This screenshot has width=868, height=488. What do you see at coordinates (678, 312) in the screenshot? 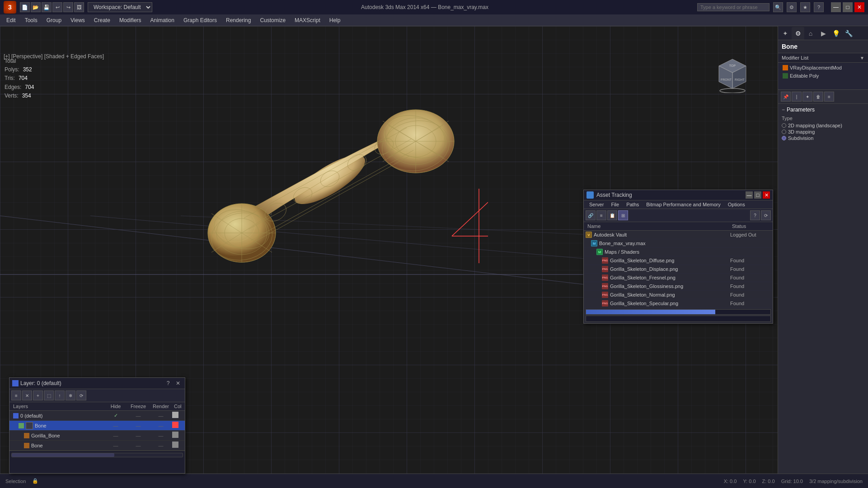
I see `asset-progress-bar-container` at bounding box center [678, 312].